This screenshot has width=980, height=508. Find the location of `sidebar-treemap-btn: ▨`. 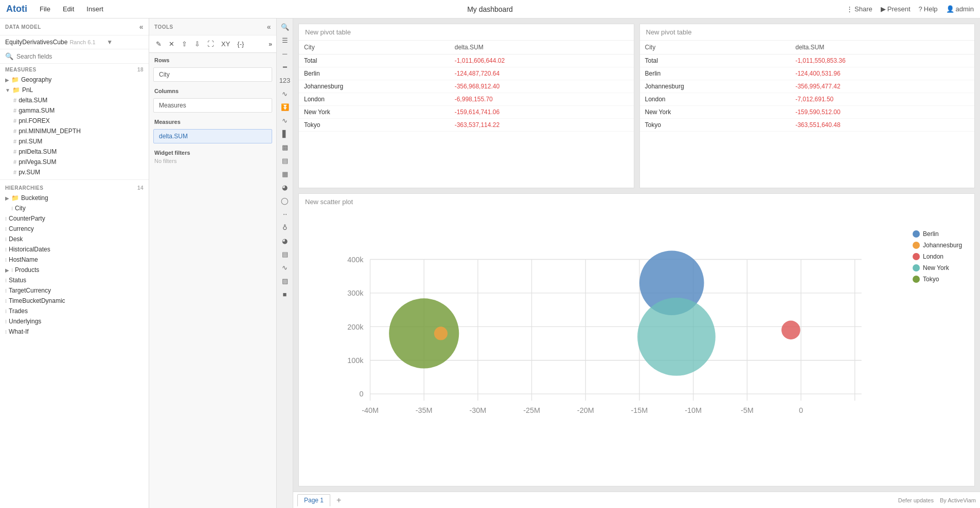

sidebar-treemap-btn: ▨ is located at coordinates (285, 281).